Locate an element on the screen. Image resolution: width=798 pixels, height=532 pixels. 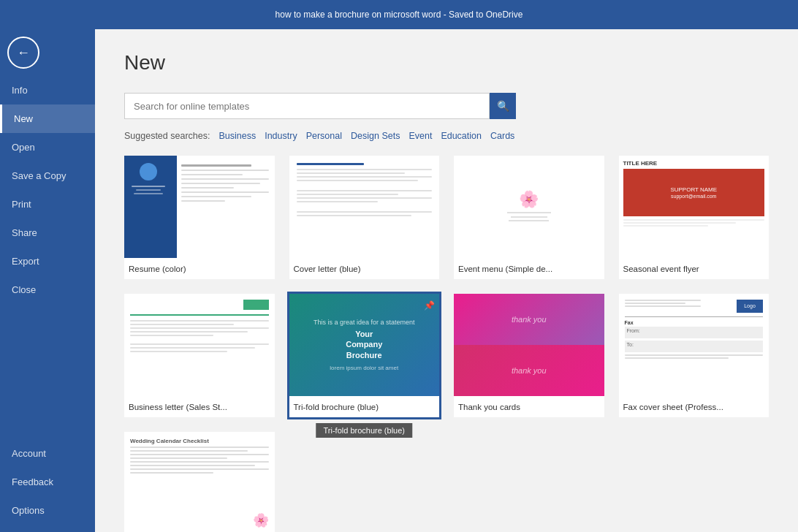
template-thumb-event-menu: 🌸 is located at coordinates (529, 207).